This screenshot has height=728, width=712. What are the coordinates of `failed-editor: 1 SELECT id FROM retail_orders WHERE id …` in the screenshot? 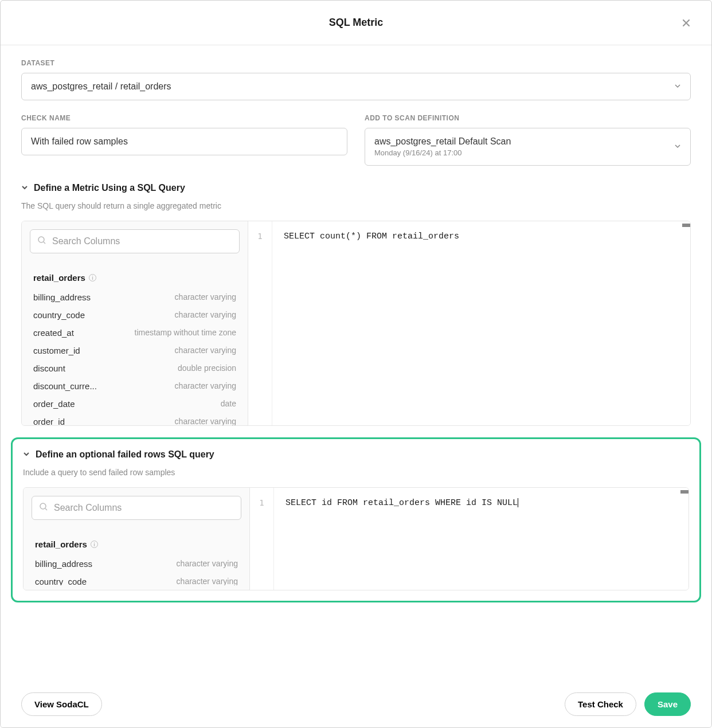 It's located at (469, 539).